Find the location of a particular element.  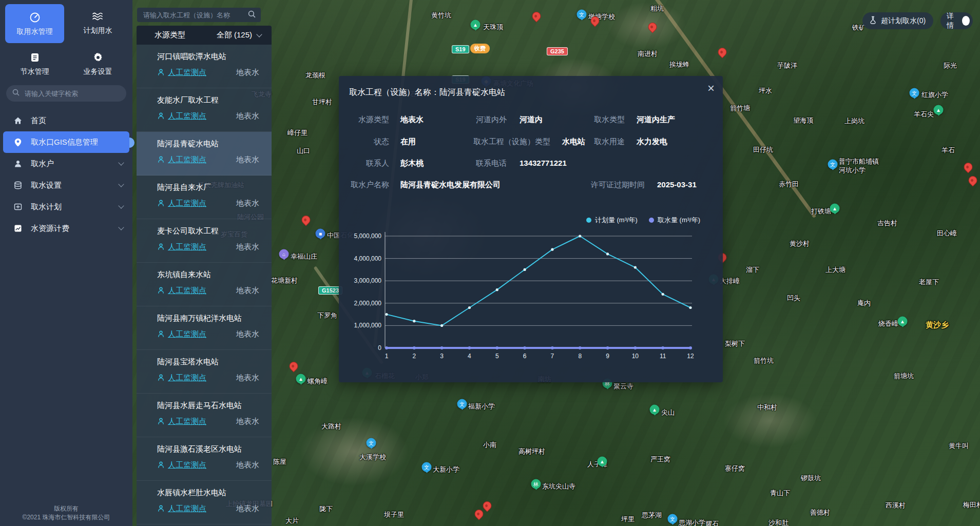

y-tick-label: 4,000,000 is located at coordinates (368, 259).